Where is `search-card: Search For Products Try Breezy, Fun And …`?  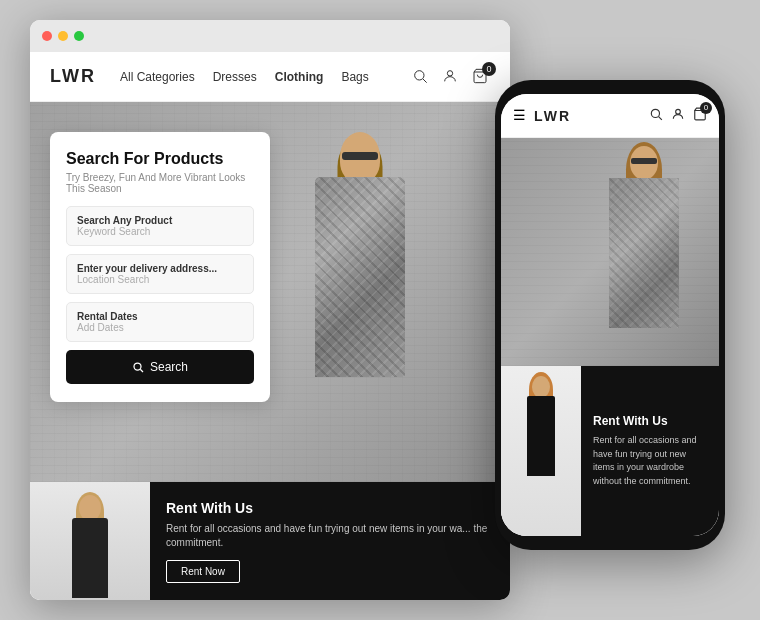
search-card: Search For Products Try Breezy, Fun And … is located at coordinates (160, 267).